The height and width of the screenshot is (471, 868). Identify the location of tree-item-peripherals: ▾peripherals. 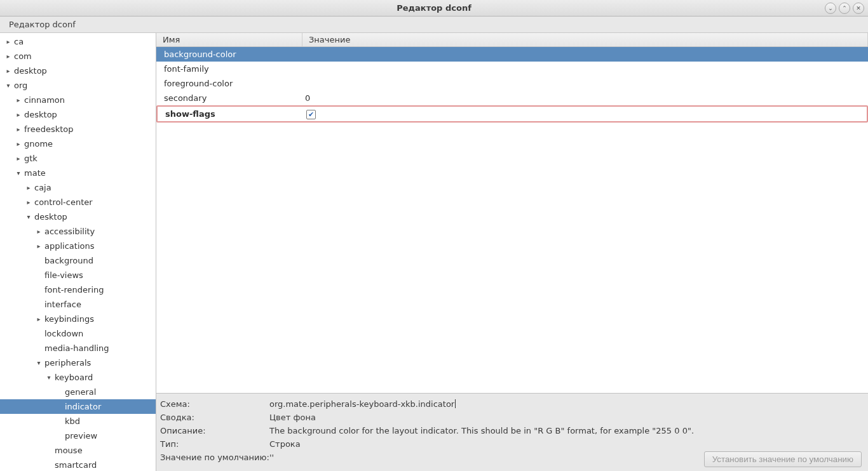
(78, 363).